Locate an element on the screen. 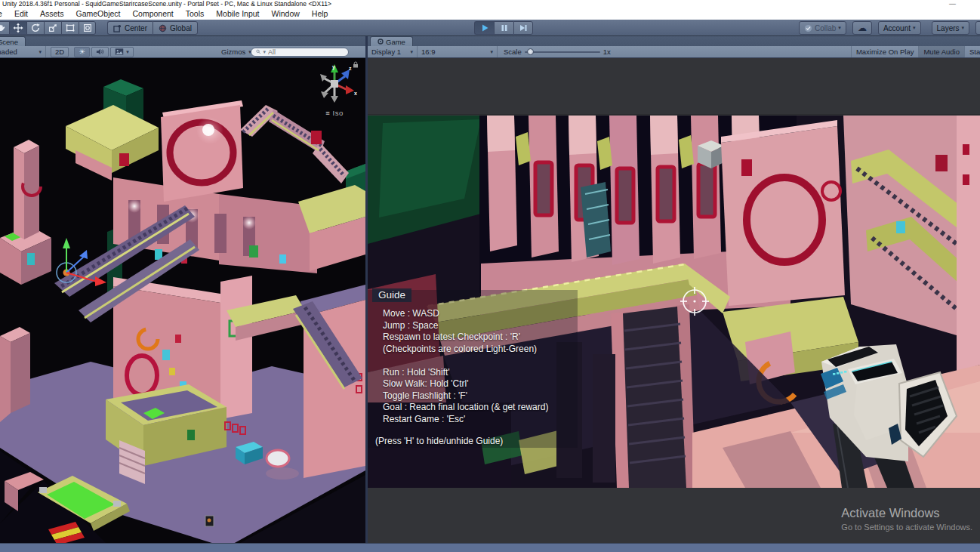  orientation-label: Global is located at coordinates (181, 29).